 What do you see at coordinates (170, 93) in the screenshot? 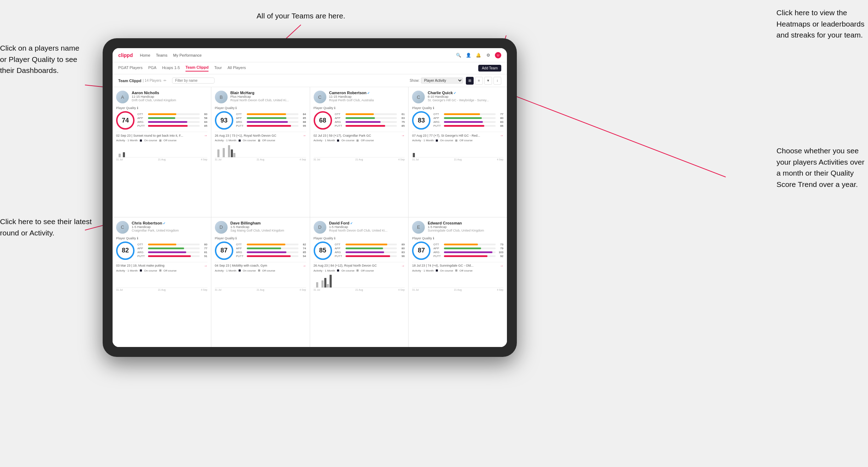
I see `player-name: Aaron Nicholls` at bounding box center [170, 93].